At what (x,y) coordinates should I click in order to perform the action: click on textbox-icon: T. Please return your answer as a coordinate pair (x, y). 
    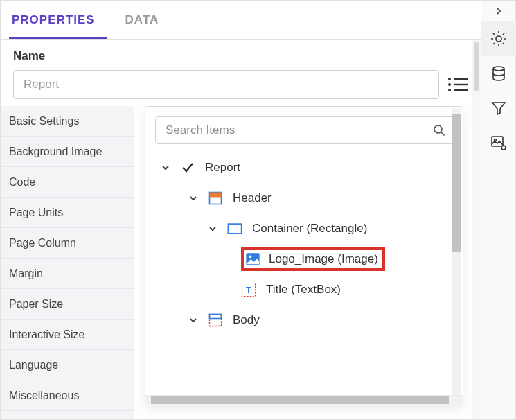
    Looking at the image, I should click on (249, 290).